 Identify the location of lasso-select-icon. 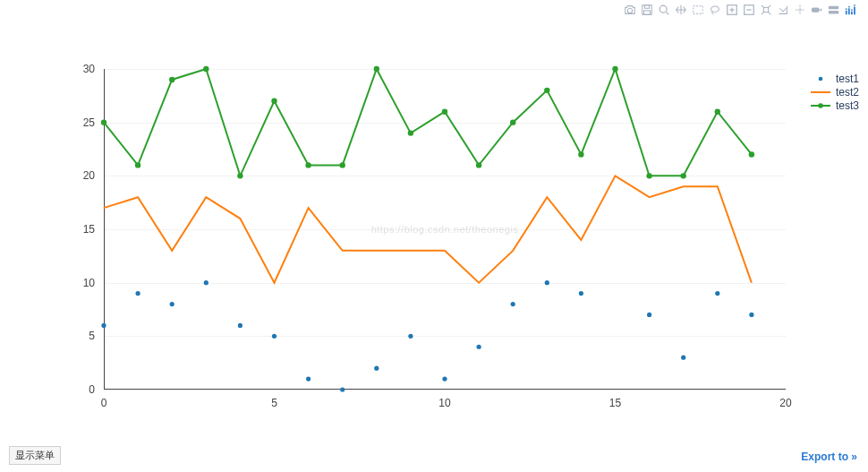
(715, 10).